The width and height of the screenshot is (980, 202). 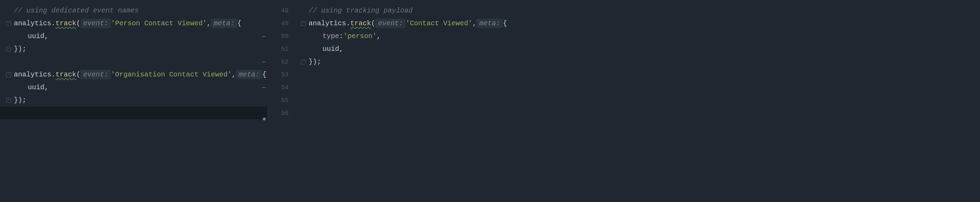 What do you see at coordinates (285, 11) in the screenshot?
I see `line-number-text: 48` at bounding box center [285, 11].